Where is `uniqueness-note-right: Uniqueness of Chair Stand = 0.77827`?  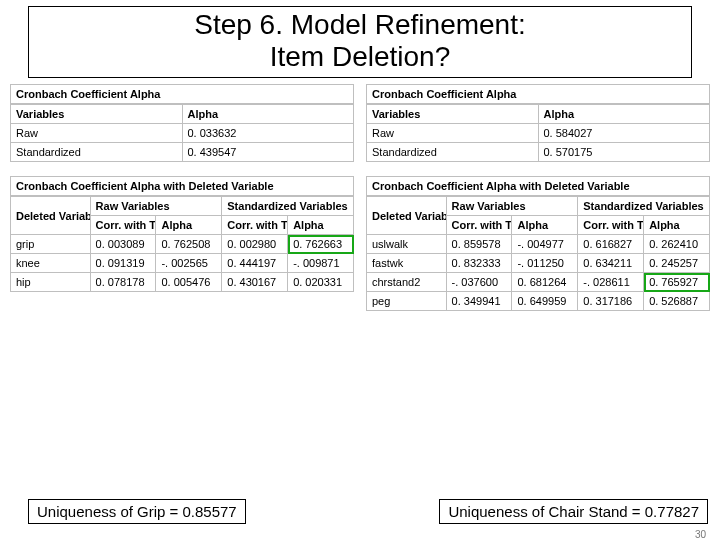
uniqueness-note-right: Uniqueness of Chair Stand = 0.77827 is located at coordinates (574, 512).